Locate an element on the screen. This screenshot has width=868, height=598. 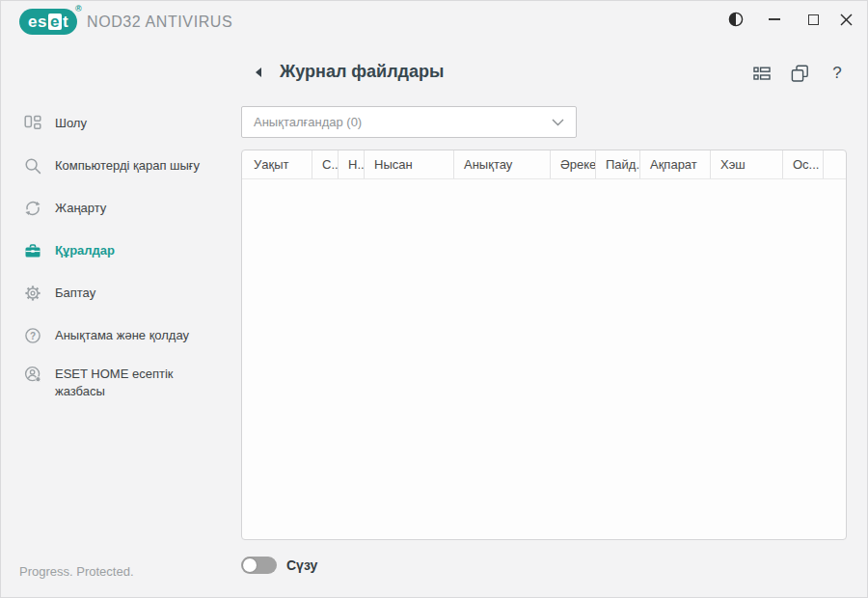
close-icon is located at coordinates (846, 19).